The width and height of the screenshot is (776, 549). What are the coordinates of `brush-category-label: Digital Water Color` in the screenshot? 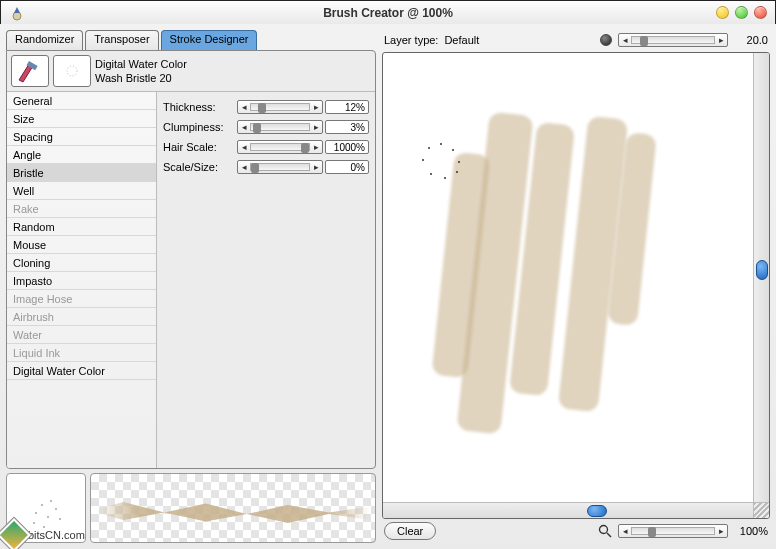 It's located at (233, 64).